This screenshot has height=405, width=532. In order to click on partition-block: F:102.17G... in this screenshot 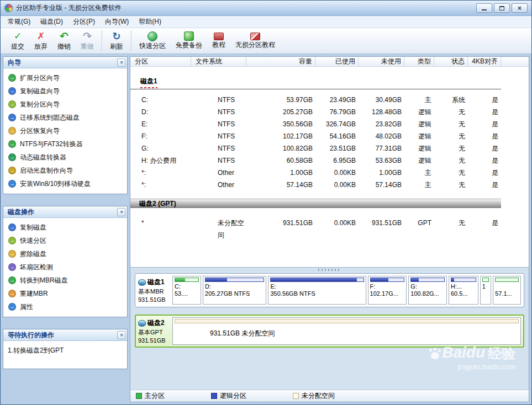, I will do `click(388, 290)`.